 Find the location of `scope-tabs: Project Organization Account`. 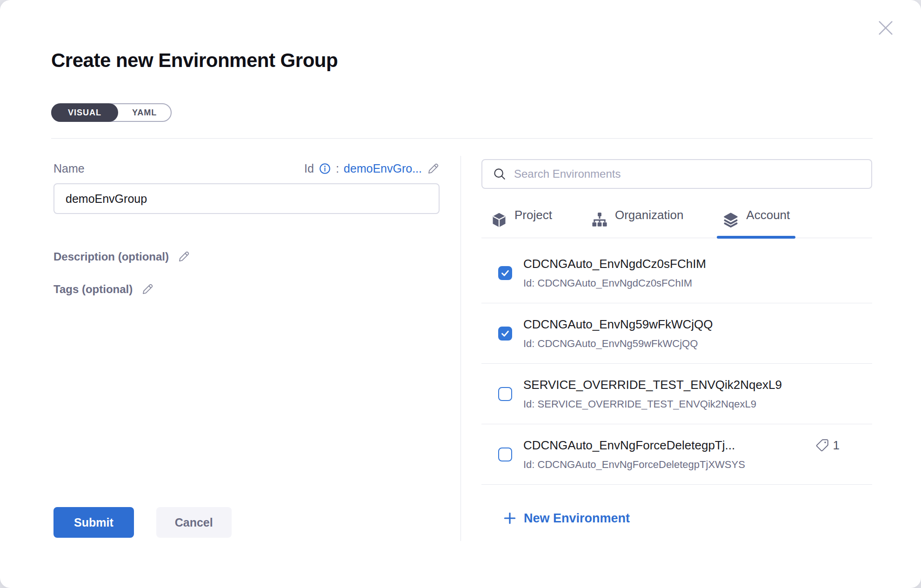

scope-tabs: Project Organization Account is located at coordinates (677, 221).